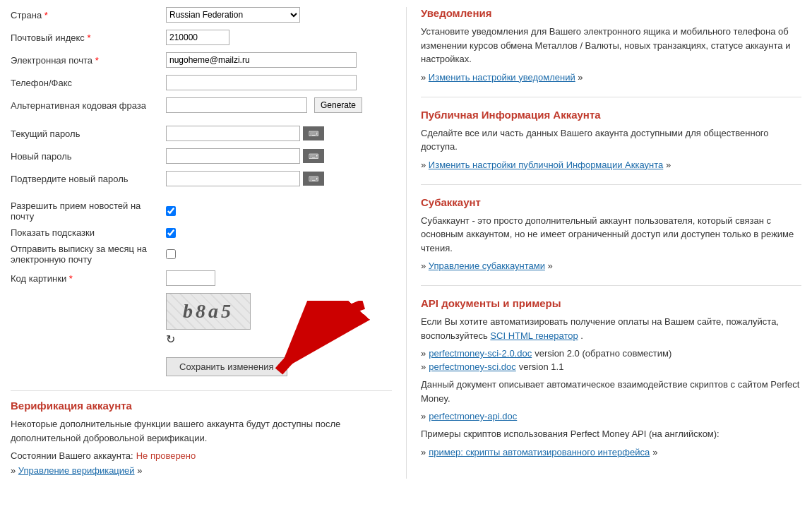 The height and width of the screenshot is (509, 812). I want to click on newsletter-checkbox, so click(171, 211).